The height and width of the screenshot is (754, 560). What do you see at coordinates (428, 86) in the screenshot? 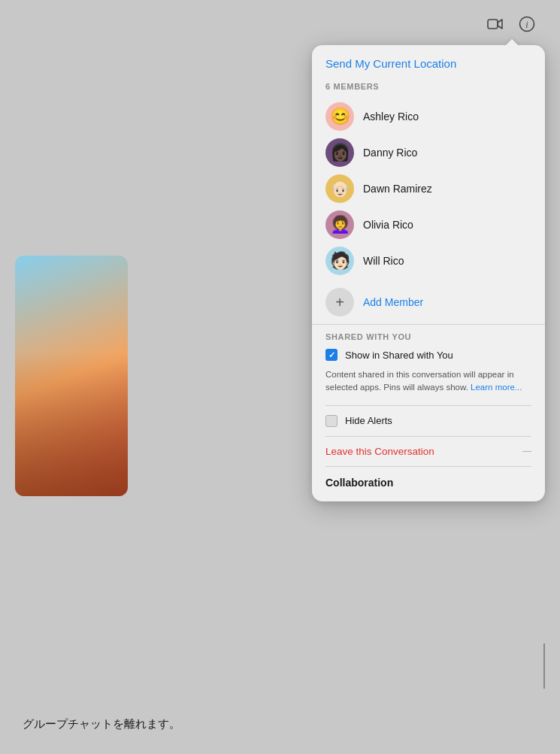
I see `members-label: 6 MEMBERS` at bounding box center [428, 86].